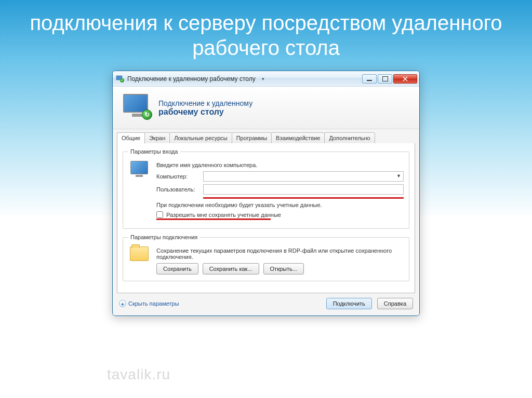 The height and width of the screenshot is (398, 532). What do you see at coordinates (405, 79) in the screenshot?
I see `close-button` at bounding box center [405, 79].